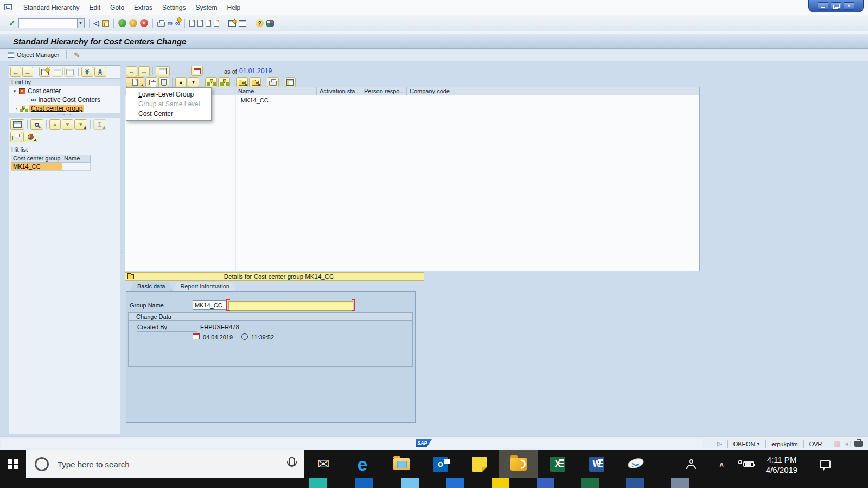 The height and width of the screenshot is (488, 868). What do you see at coordinates (290, 82) in the screenshot?
I see `column-settings-button` at bounding box center [290, 82].